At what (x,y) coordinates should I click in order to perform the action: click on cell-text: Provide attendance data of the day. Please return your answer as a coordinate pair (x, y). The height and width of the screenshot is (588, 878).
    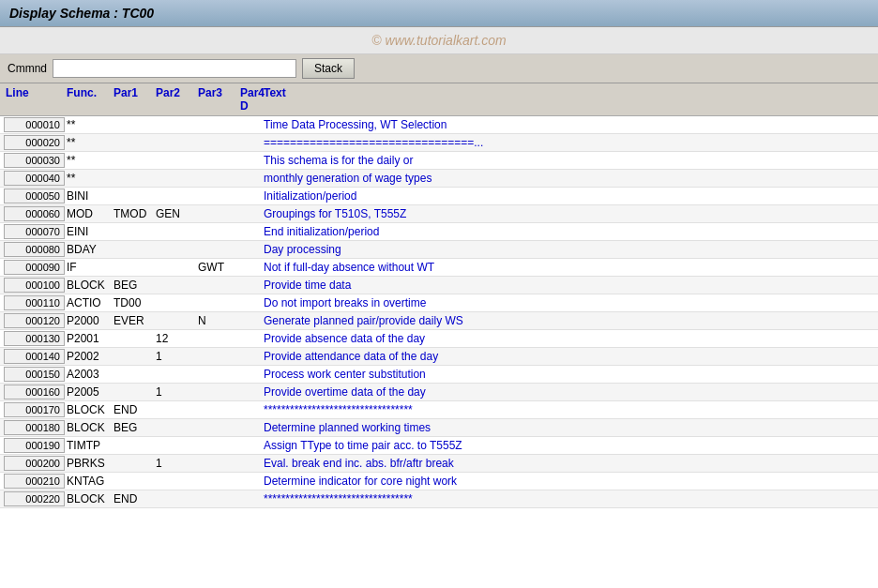
    Looking at the image, I should click on (568, 356).